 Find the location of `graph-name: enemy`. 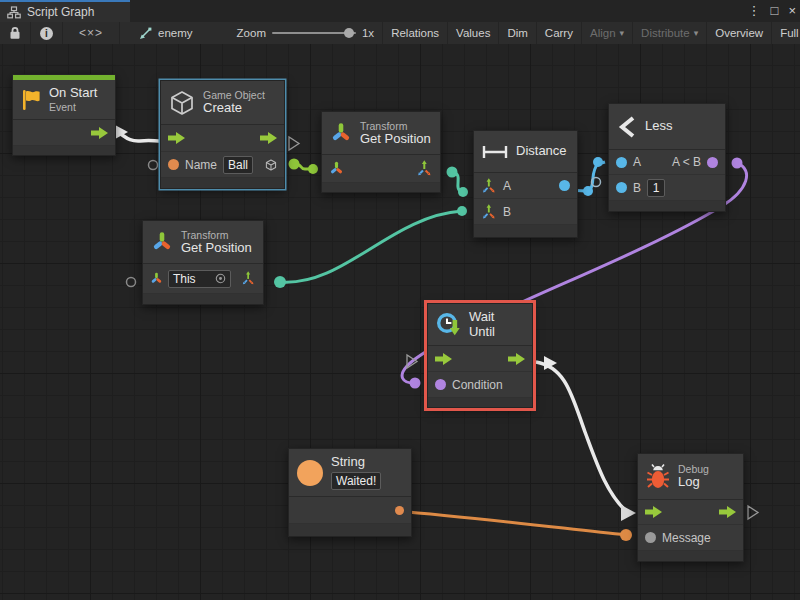

graph-name: enemy is located at coordinates (176, 33).